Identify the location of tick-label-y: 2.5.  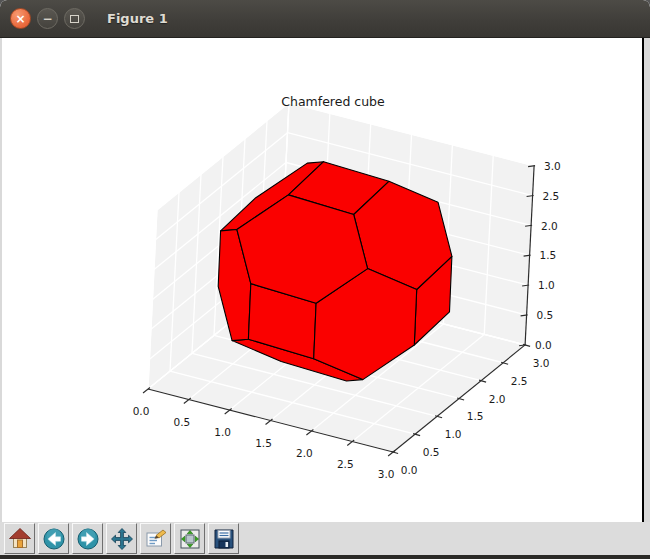
(520, 381).